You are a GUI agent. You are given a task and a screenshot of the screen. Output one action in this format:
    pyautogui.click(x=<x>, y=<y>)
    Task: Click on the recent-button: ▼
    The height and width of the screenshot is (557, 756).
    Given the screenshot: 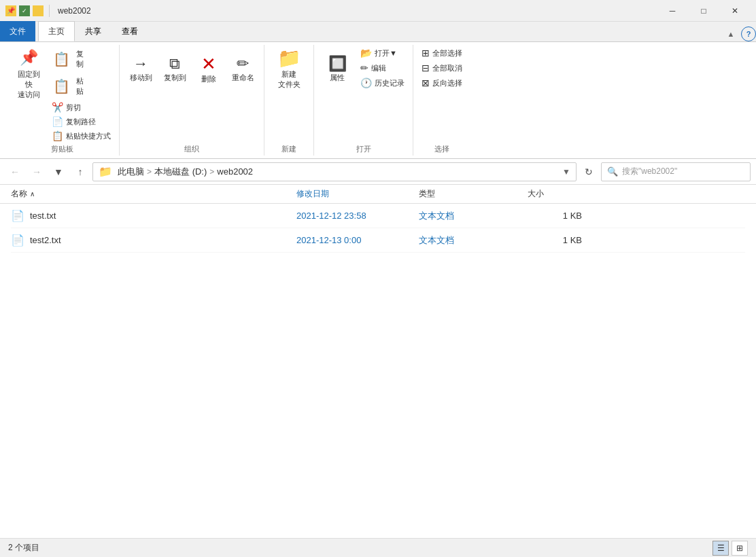 What is the action you would take?
    pyautogui.click(x=58, y=172)
    